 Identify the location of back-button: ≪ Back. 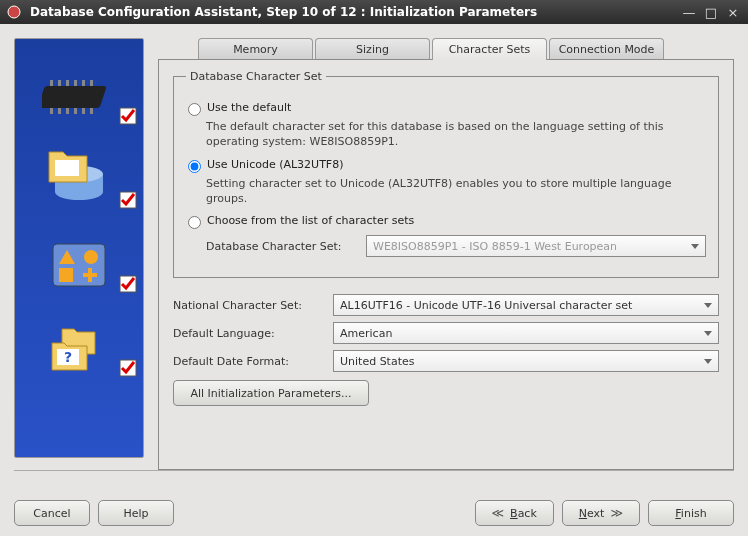
(514, 513).